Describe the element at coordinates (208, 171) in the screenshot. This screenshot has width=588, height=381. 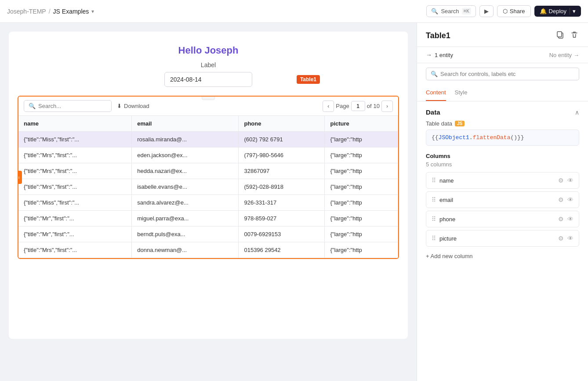
I see `table-row: {"title":"Mrs","first":"...hedda.nazari@…` at that location.